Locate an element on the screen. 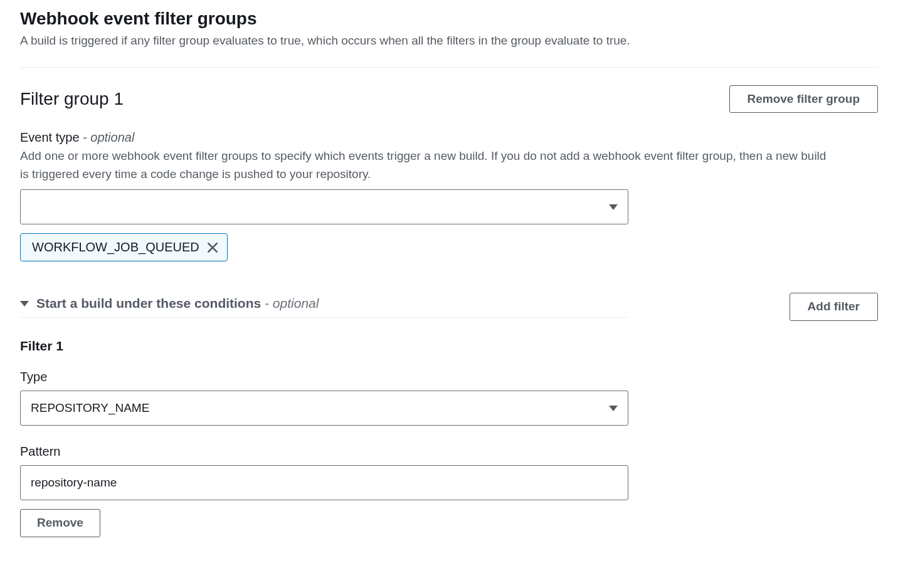 Image resolution: width=898 pixels, height=588 pixels. event-type-select is located at coordinates (324, 207).